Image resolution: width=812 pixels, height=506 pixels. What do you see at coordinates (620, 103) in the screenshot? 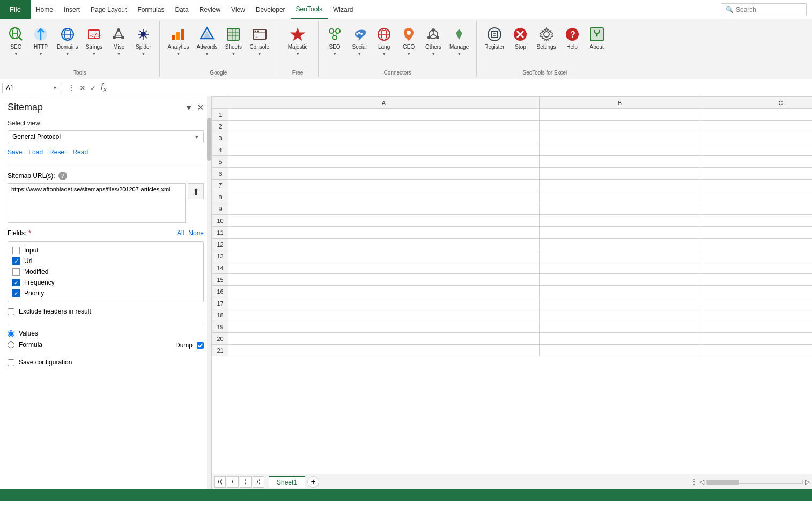
I see `col-header-b: B` at bounding box center [620, 103].